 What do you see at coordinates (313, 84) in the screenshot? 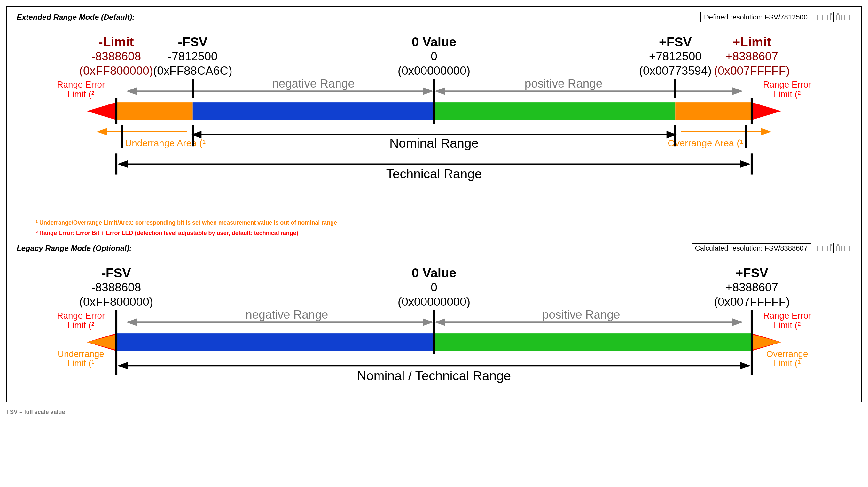
I see `ext-neg-range-lbl: negative Range` at bounding box center [313, 84].